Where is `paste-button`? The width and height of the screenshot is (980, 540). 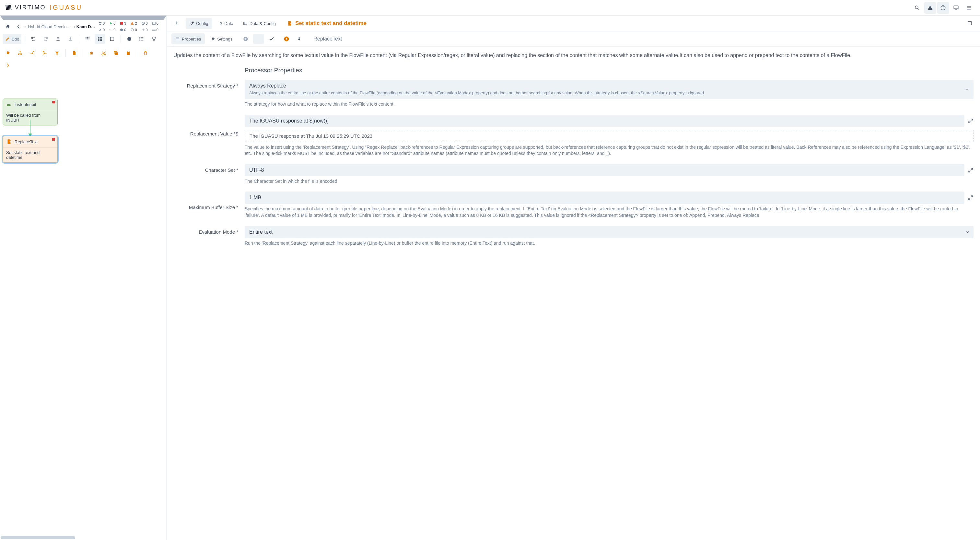 paste-button is located at coordinates (129, 53).